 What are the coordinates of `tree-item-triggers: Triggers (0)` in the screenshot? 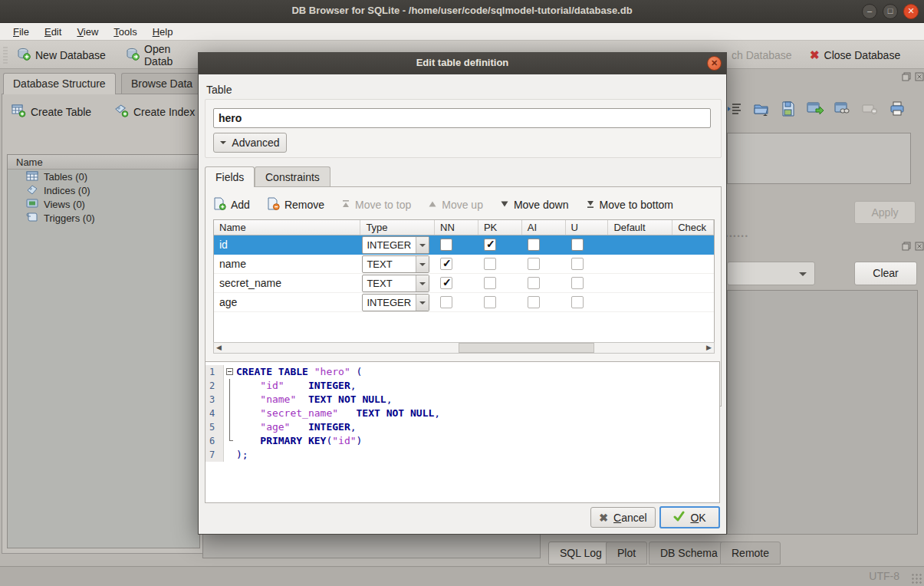 It's located at (104, 218).